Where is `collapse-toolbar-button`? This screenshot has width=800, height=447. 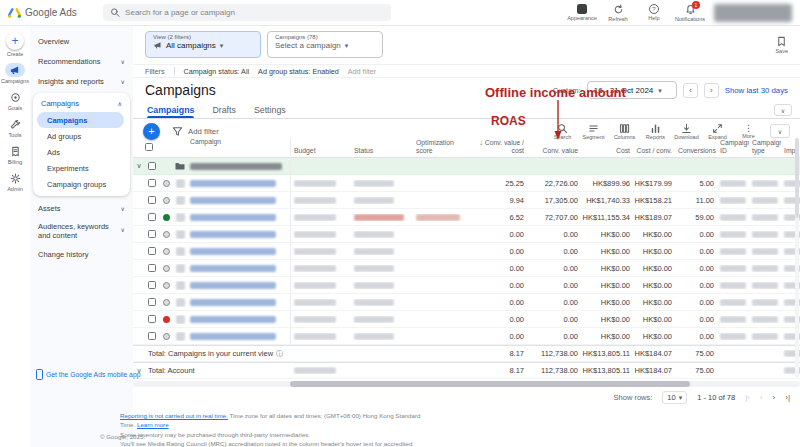 collapse-toolbar-button is located at coordinates (780, 131).